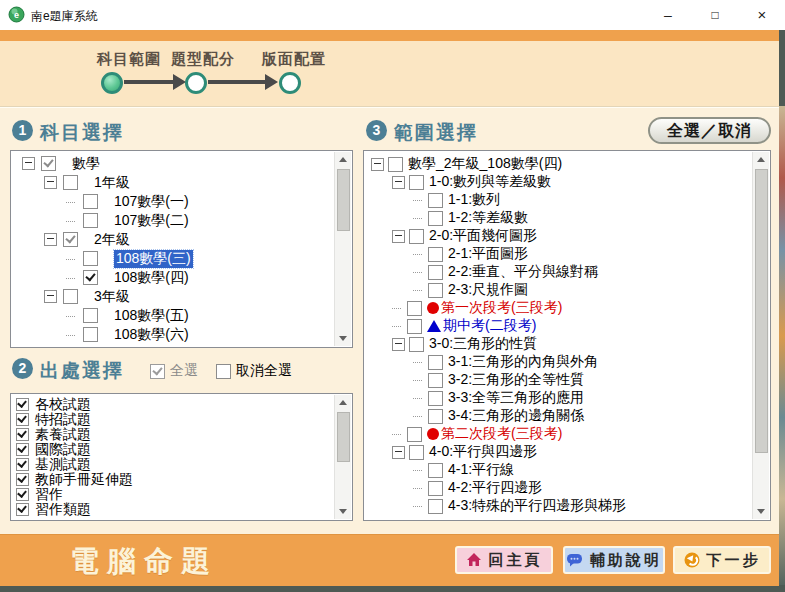  I want to click on tree-row: 第二次段考(三段考), so click(559, 434).